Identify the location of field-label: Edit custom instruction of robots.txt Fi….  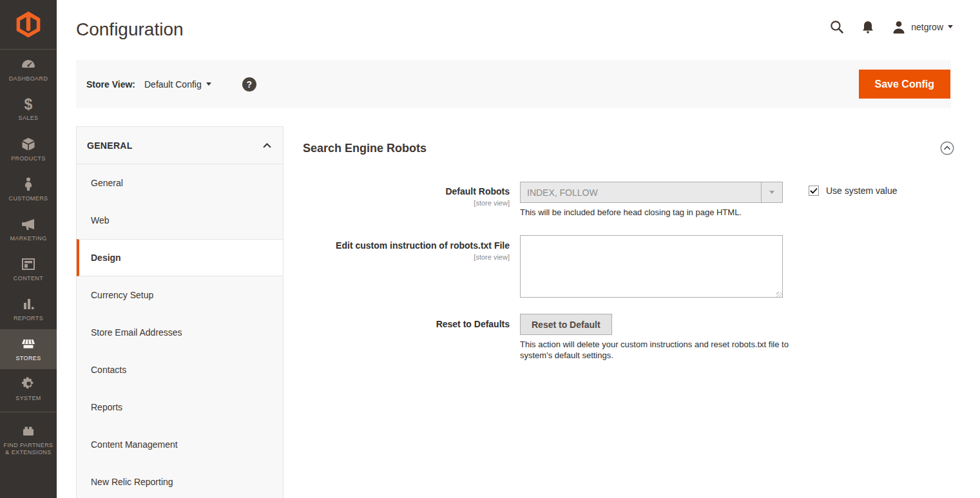
(406, 246).